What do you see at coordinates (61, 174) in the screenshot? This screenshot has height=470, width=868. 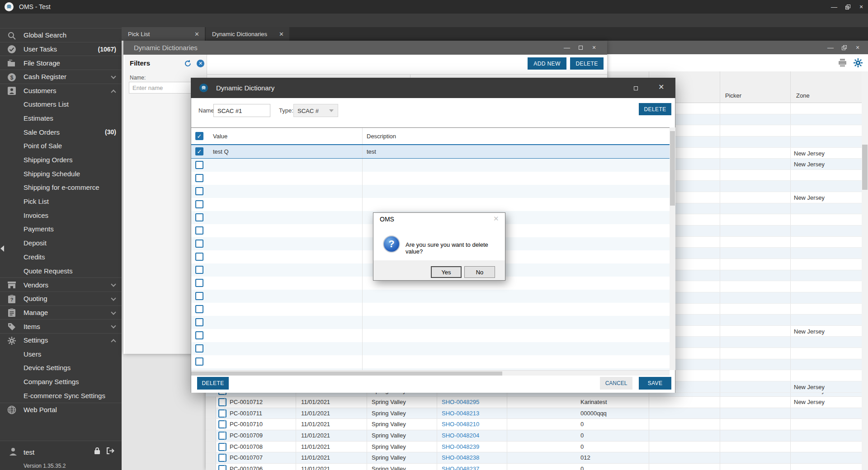 I see `sidebar-item: Shipping Schedule` at bounding box center [61, 174].